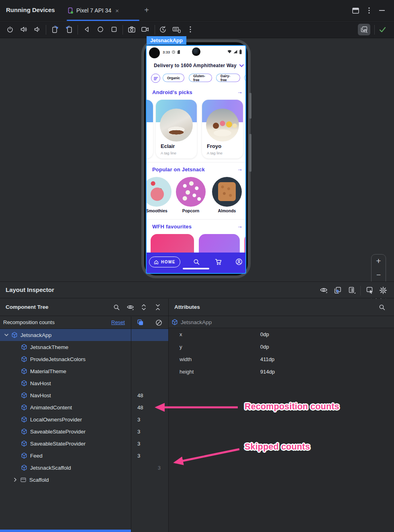  What do you see at coordinates (355, 10) in the screenshot?
I see `window-mode-icon` at bounding box center [355, 10].